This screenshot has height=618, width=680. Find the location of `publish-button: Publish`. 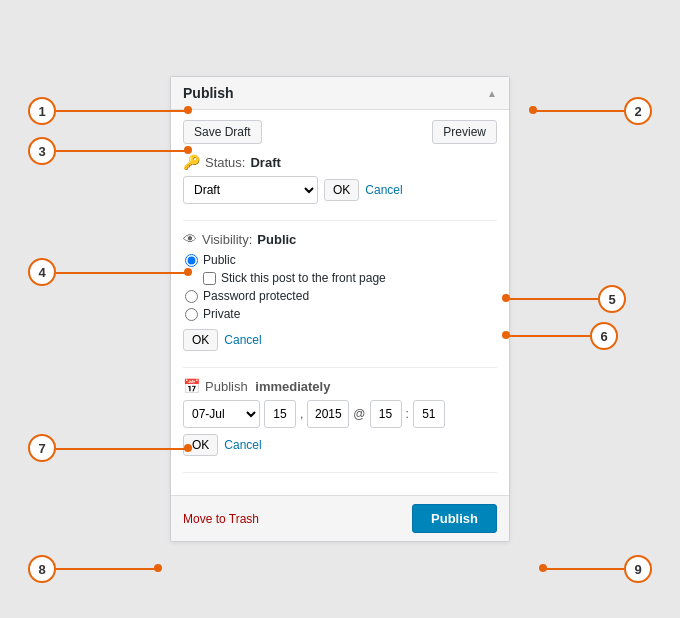

publish-button: Publish is located at coordinates (454, 518).